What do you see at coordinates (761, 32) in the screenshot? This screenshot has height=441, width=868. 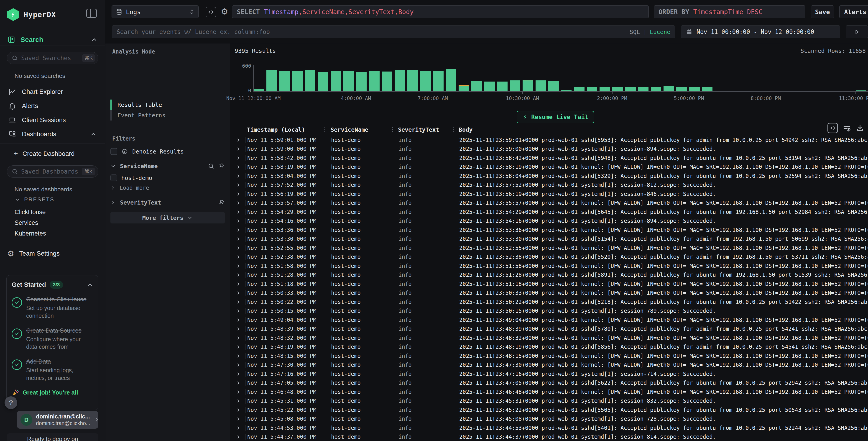 I see `date-range-picker: Nov 11 00:00:00 - Nov 12 00:00:00` at bounding box center [761, 32].